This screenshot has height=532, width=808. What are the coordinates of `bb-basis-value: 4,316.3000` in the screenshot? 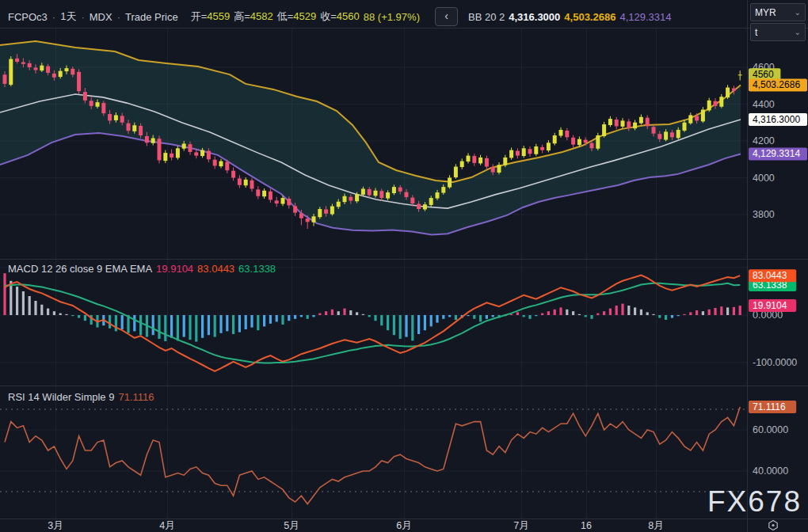 It's located at (534, 17).